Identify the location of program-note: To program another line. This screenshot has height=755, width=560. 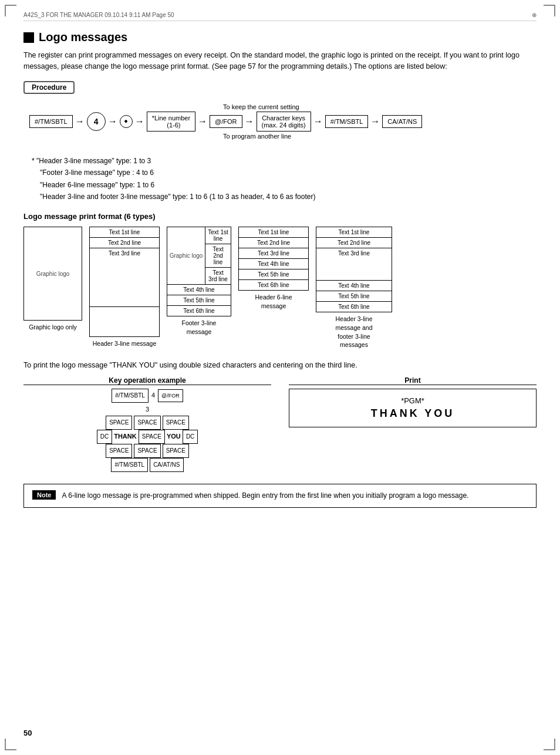
(257, 136).